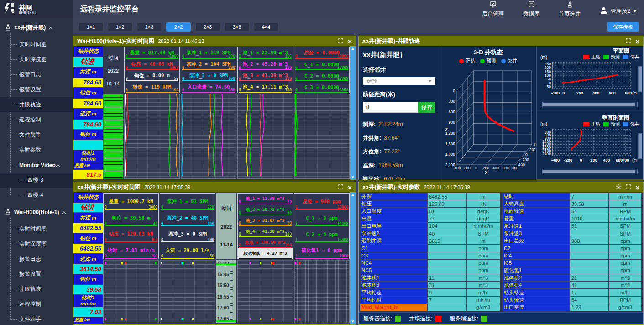 The height and width of the screenshot is (325, 644). What do you see at coordinates (625, 263) in the screenshot?
I see `param-unit-cell: ppm` at bounding box center [625, 263].